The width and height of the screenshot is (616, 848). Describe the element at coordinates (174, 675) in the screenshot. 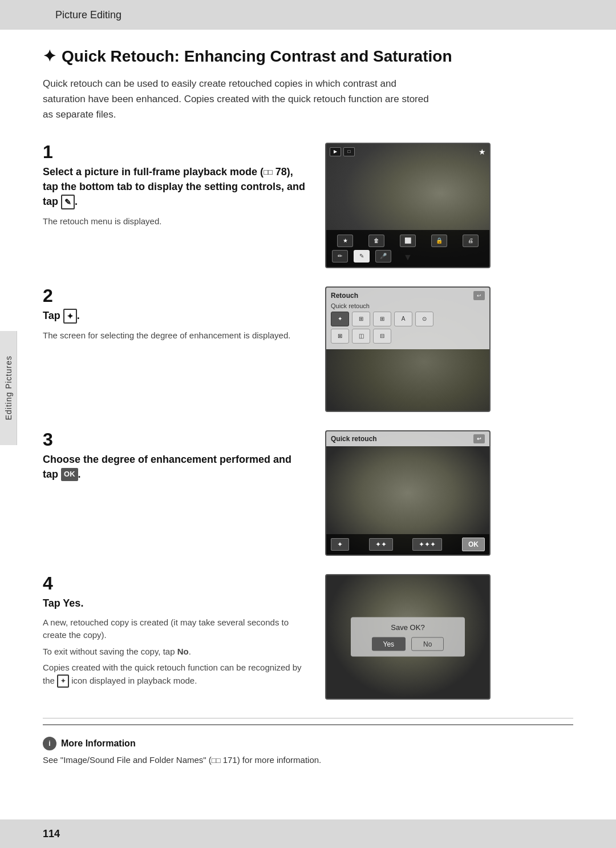

I see `step-4-note-2: Copies created with the quick retouch fu…` at that location.